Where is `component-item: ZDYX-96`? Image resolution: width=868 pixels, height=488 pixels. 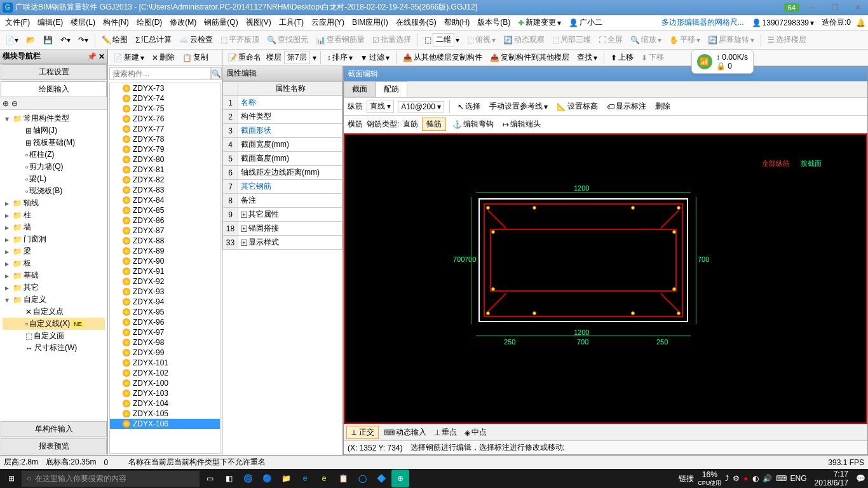 component-item: ZDYX-96 is located at coordinates (165, 322).